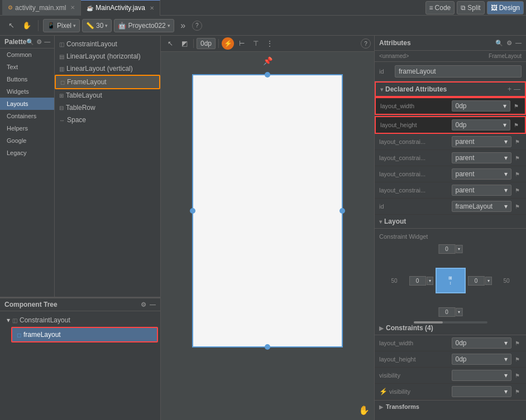 Image resolution: width=526 pixels, height=420 pixels. What do you see at coordinates (107, 69) in the screenshot?
I see `list-item-linearlayout-v: ▥ LinearLayout (vertical)` at bounding box center [107, 69].